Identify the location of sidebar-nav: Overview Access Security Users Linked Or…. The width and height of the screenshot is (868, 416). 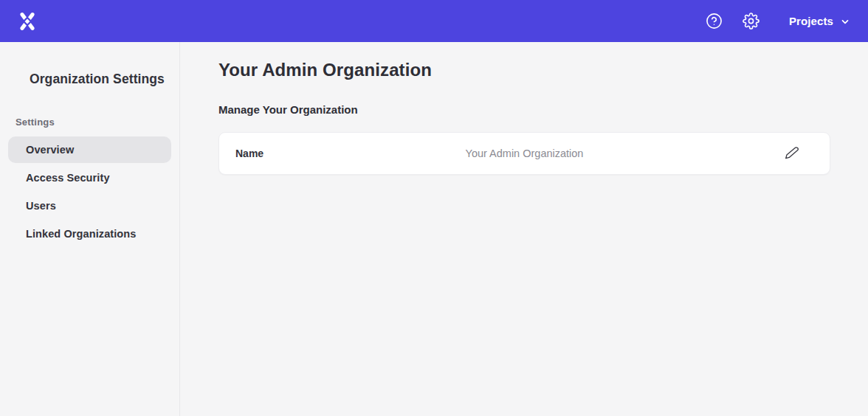
(90, 192).